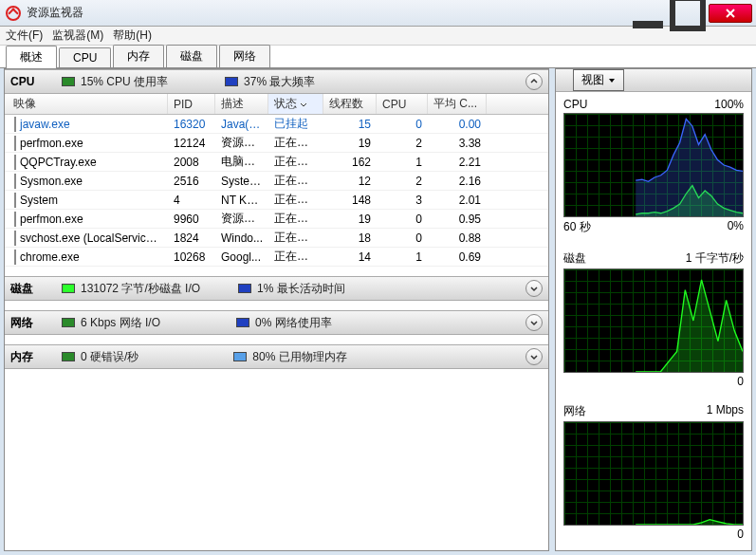  Describe the element at coordinates (33, 82) in the screenshot. I see `cpu-section-title: CPU` at that location.